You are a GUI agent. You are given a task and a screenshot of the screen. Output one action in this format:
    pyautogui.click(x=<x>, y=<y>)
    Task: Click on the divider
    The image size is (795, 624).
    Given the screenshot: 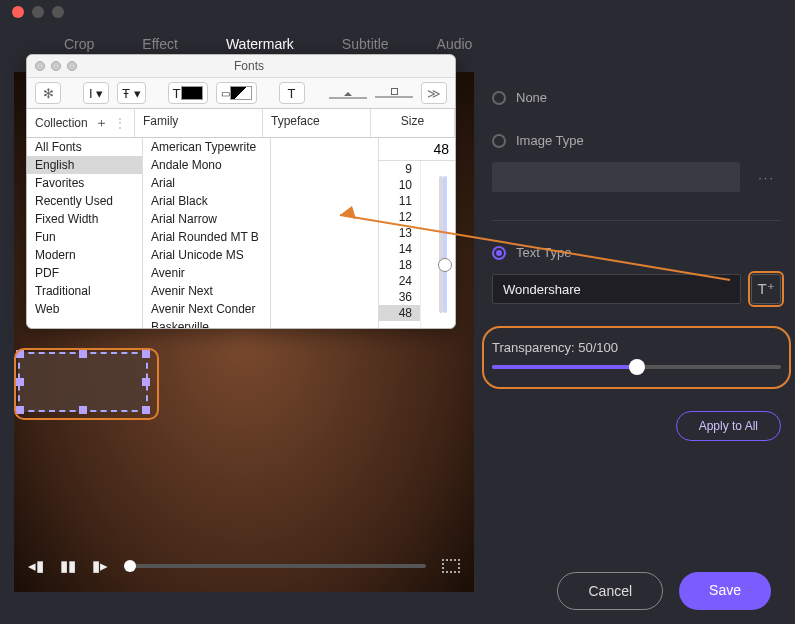 What is the action you would take?
    pyautogui.click(x=636, y=220)
    